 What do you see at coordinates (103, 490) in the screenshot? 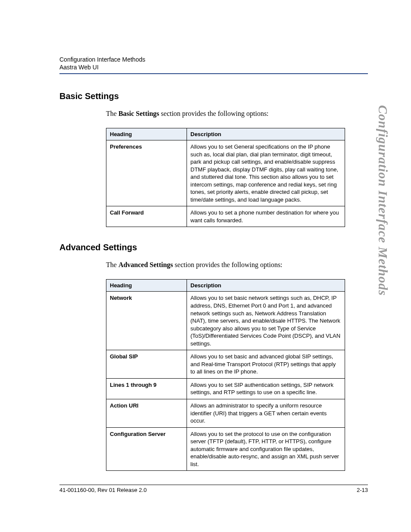
I see `footer-left: 41-001160-00, Rev 01 Release 2.0` at bounding box center [103, 490].